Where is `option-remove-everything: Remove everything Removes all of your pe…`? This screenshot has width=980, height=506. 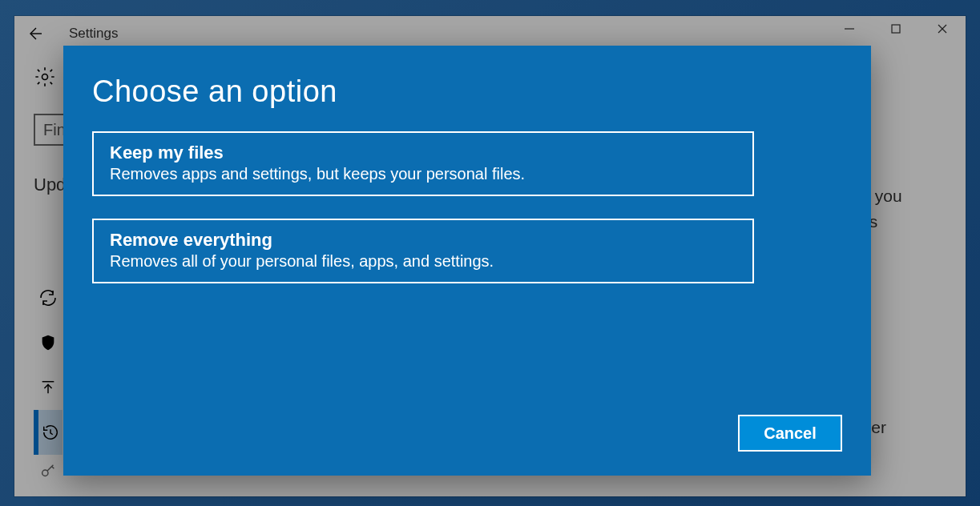 option-remove-everything: Remove everything Removes all of your pe… is located at coordinates (423, 251).